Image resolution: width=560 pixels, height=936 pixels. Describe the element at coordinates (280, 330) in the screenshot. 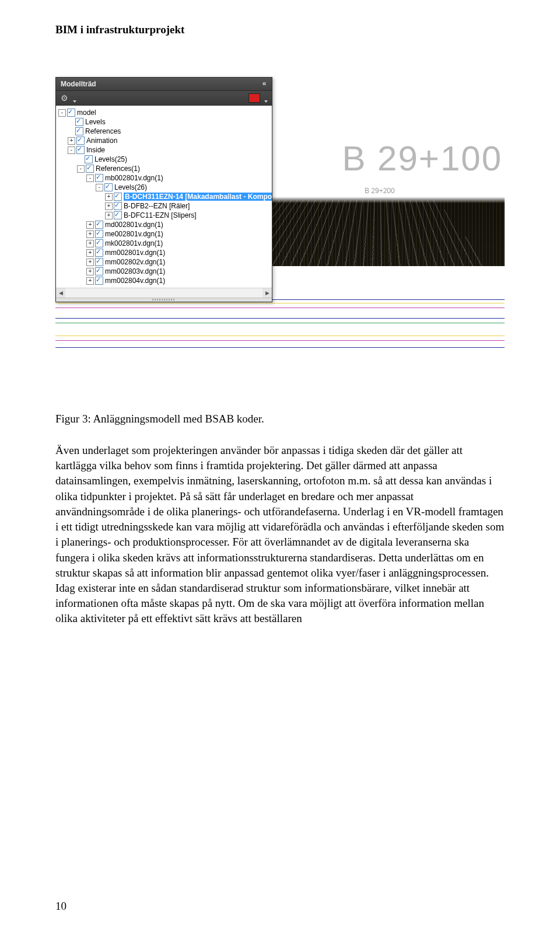

I see `section-wireframe` at that location.